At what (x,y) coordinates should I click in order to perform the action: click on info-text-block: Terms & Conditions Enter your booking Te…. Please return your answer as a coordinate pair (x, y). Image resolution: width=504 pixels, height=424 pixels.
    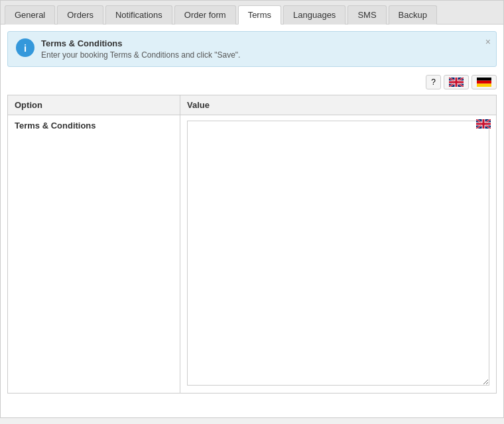
    Looking at the image, I should click on (259, 49).